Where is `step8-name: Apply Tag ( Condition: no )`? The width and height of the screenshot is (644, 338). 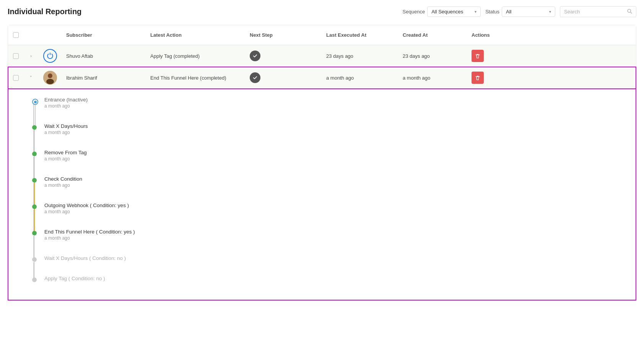
step8-name: Apply Tag ( Condition: no ) is located at coordinates (75, 279).